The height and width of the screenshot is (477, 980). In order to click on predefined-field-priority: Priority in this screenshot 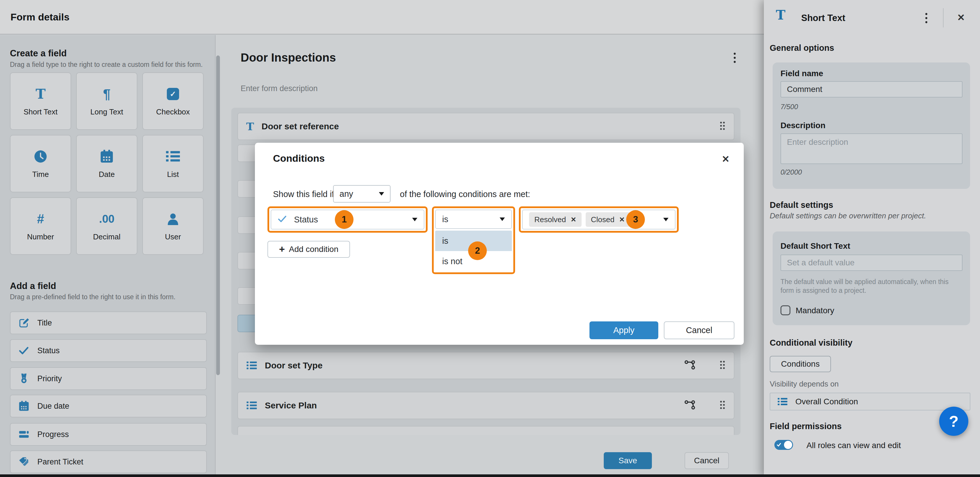, I will do `click(108, 378)`.